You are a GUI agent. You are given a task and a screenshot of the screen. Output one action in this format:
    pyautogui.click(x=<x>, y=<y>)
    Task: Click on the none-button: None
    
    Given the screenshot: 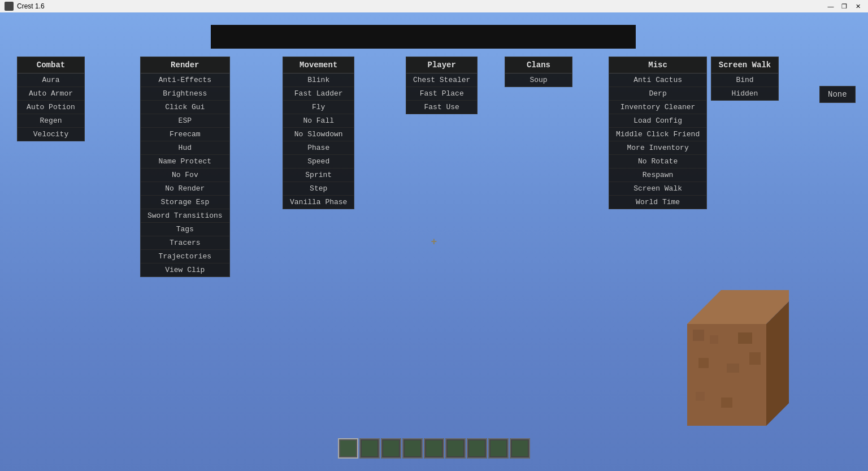 What is the action you would take?
    pyautogui.click(x=837, y=94)
    